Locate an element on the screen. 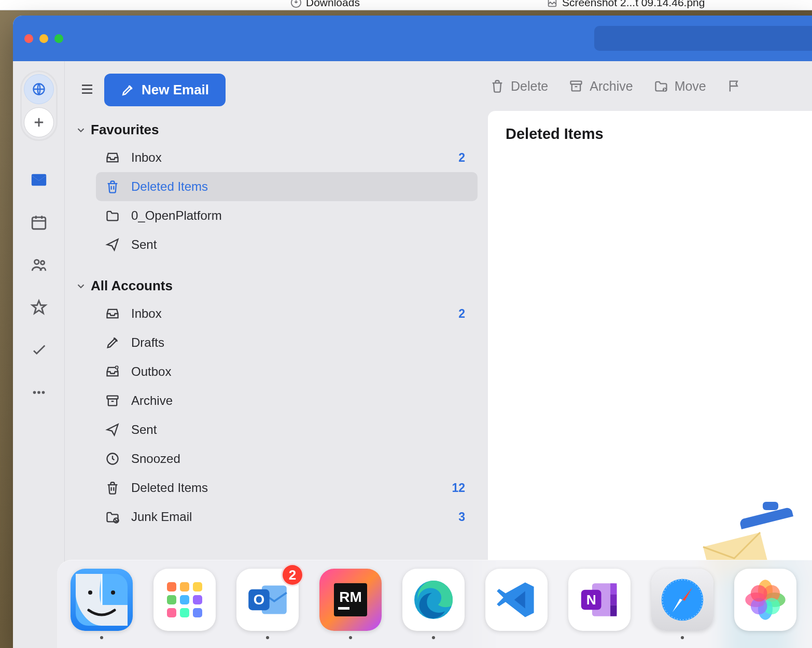 Image resolution: width=812 pixels, height=648 pixels. dock-rubymine: RM is located at coordinates (351, 604).